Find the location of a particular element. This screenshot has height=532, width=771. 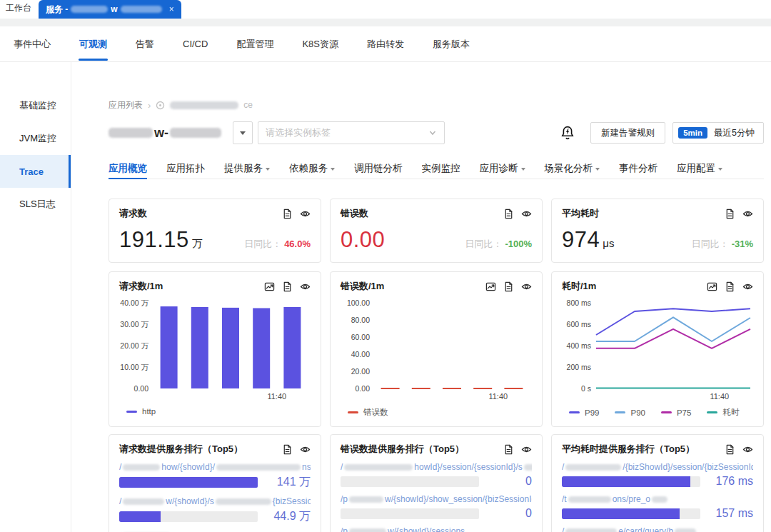

nav-tab-7: 路由转发 is located at coordinates (386, 44).